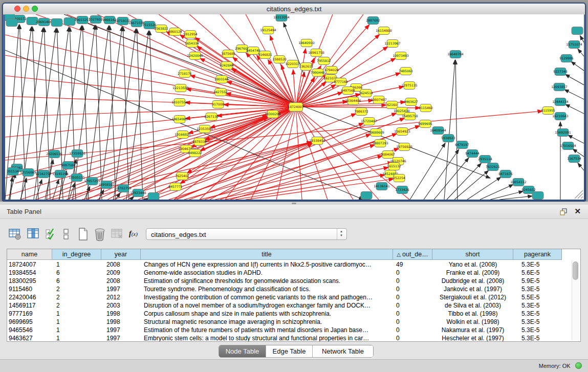 The width and height of the screenshot is (588, 372). I want to click on network-node: 5938923, so click(448, 138).